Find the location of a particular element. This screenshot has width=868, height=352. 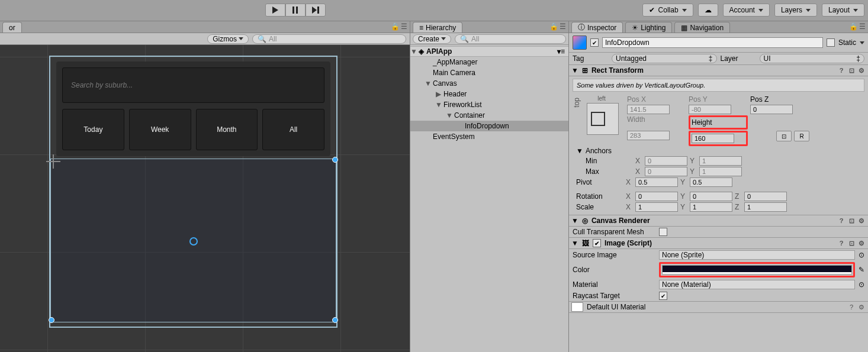

posy-field is located at coordinates (710, 109).